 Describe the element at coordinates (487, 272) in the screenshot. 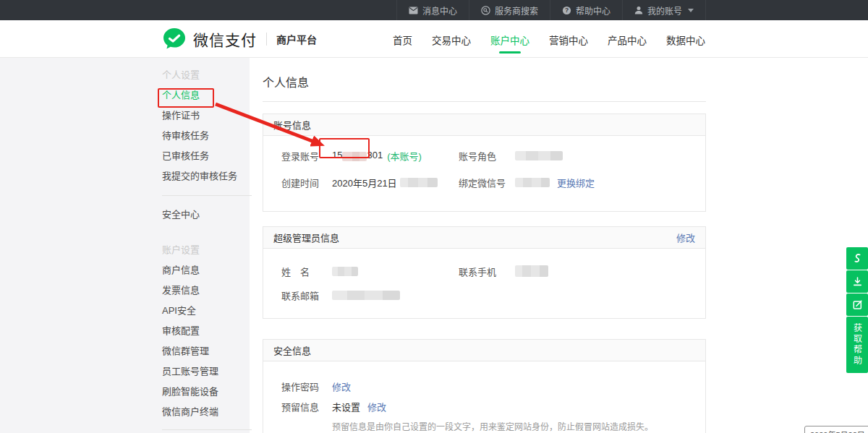

I see `contact-phone-label: 联系手机` at that location.